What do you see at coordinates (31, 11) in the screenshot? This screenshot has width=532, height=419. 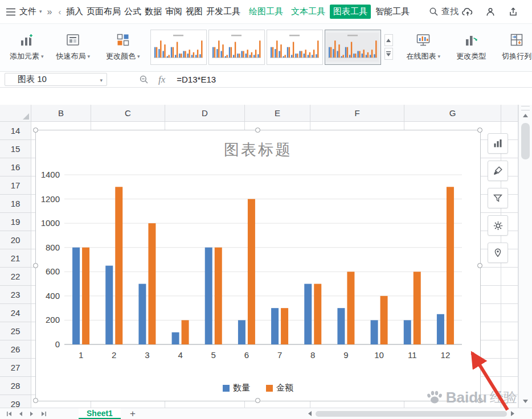 I see `file-menu: 文件 ▾` at bounding box center [31, 11].